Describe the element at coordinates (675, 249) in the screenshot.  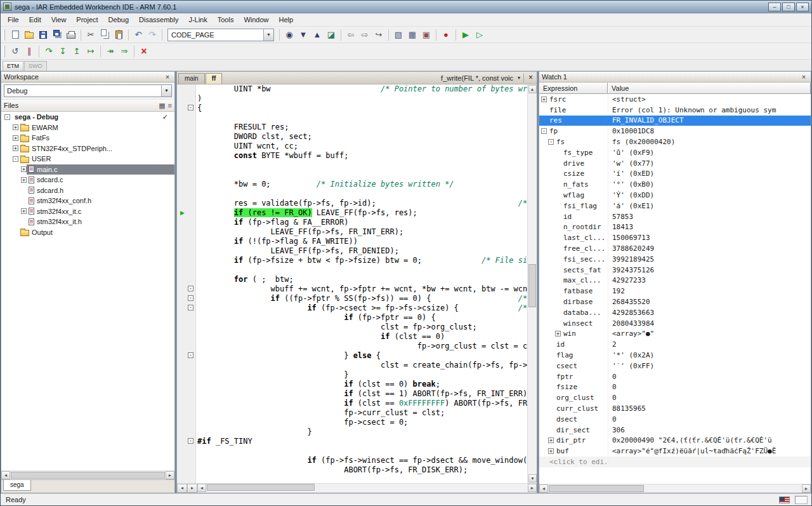
I see `watch-row-free_cl: free_cl...3788620249` at that location.